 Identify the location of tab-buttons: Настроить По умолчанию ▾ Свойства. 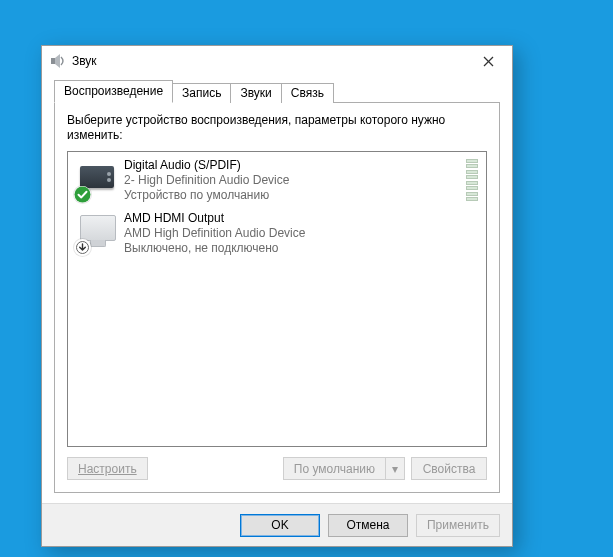
(277, 468).